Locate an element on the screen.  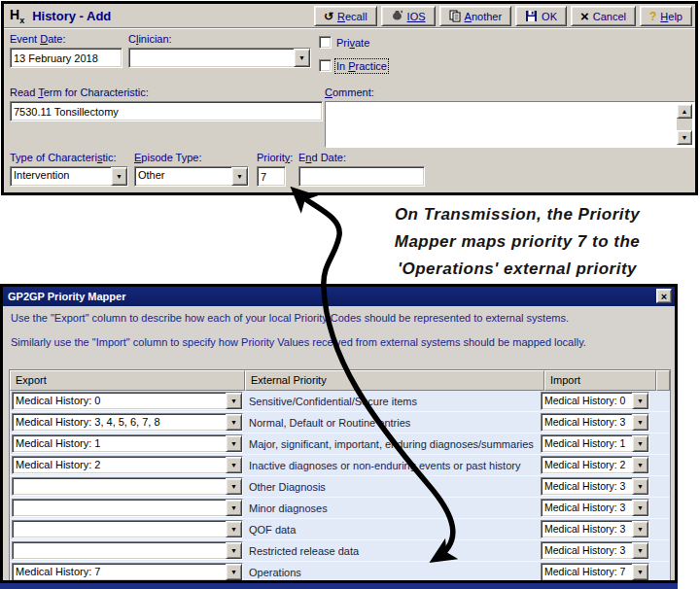
table-row: Medical History: 2▼ Inactive diagnoses o… is located at coordinates (340, 466).